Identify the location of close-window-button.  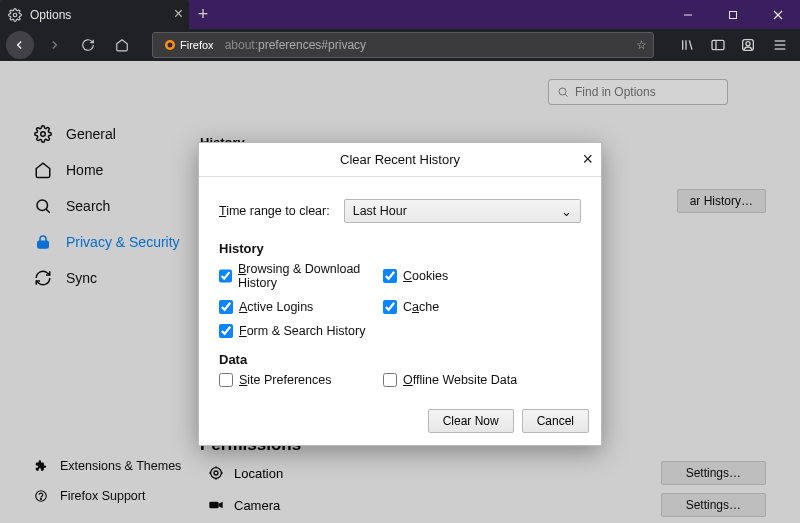
(778, 14).